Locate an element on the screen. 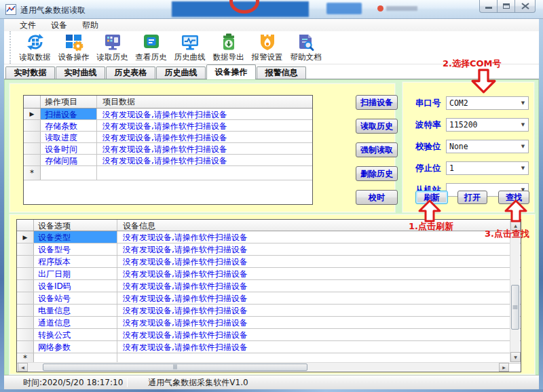 The width and height of the screenshot is (543, 392). cell-item: 存储条数 is located at coordinates (69, 125).